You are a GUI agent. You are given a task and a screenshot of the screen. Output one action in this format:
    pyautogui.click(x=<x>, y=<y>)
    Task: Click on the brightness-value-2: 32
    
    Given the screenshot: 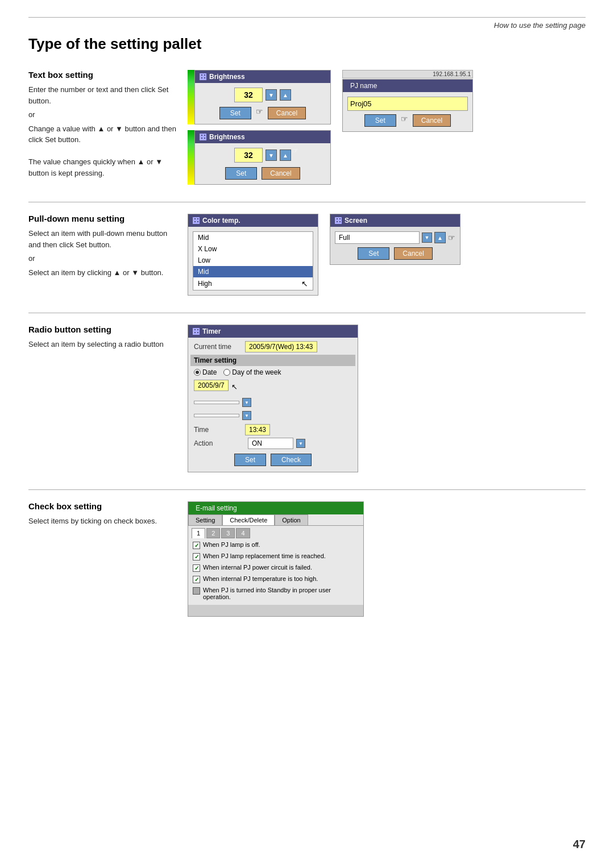 What is the action you would take?
    pyautogui.click(x=248, y=155)
    